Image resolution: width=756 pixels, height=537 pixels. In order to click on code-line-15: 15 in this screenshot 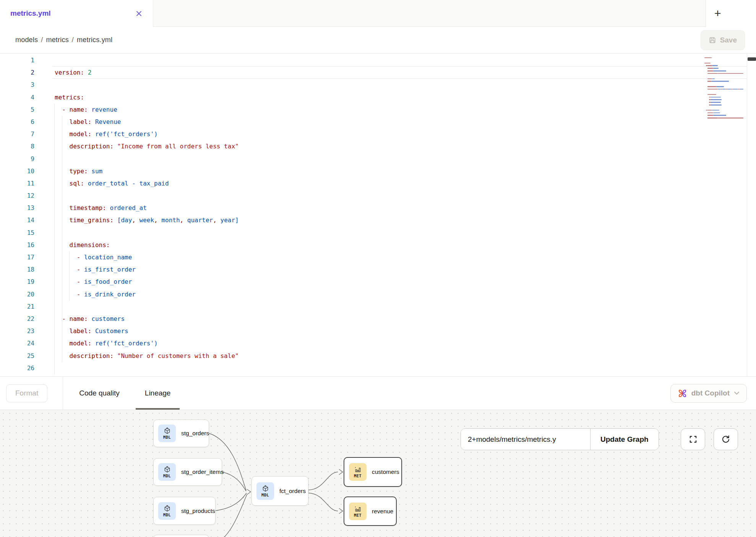, I will do `click(355, 233)`.